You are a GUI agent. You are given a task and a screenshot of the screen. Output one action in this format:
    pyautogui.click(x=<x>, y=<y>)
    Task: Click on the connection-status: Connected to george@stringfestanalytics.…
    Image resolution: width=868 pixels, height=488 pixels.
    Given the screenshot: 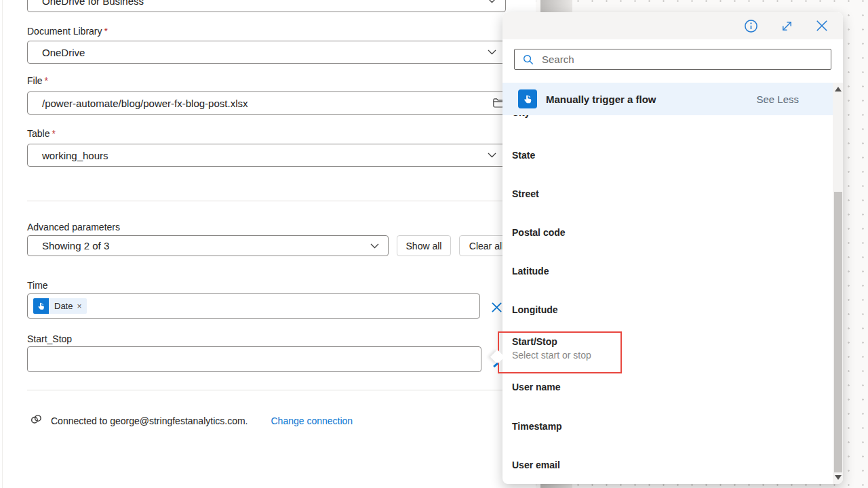 What is the action you would take?
    pyautogui.click(x=149, y=421)
    